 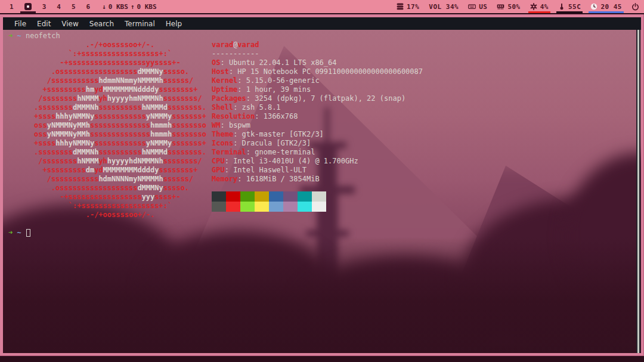 I want to click on prompt-line: ➜ ~ neofetch, so click(x=324, y=36).